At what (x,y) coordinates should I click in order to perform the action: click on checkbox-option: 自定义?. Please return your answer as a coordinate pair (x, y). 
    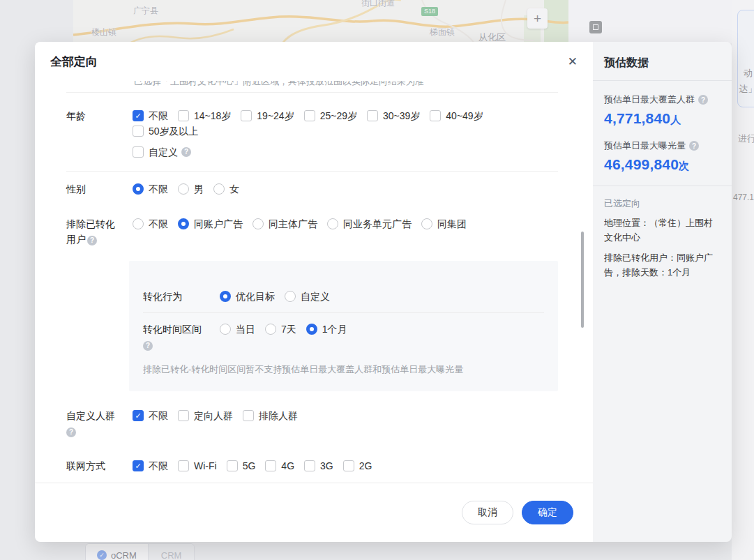
    Looking at the image, I should click on (162, 152).